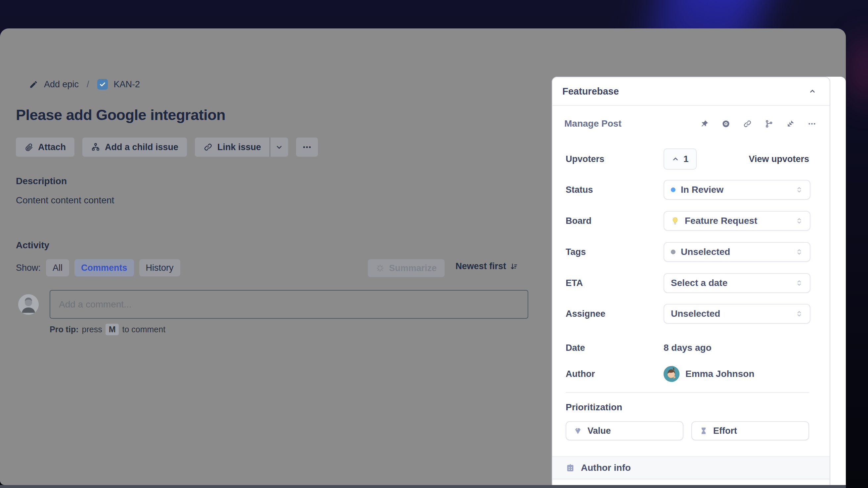 This screenshot has width=868, height=488. I want to click on link-issue-button: Link issue, so click(232, 147).